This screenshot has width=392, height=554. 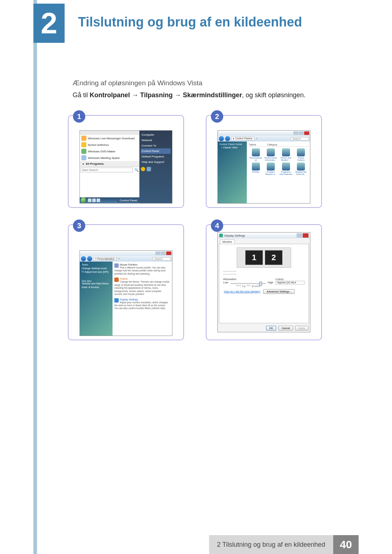 I want to click on right-item: Network, so click(x=156, y=140).